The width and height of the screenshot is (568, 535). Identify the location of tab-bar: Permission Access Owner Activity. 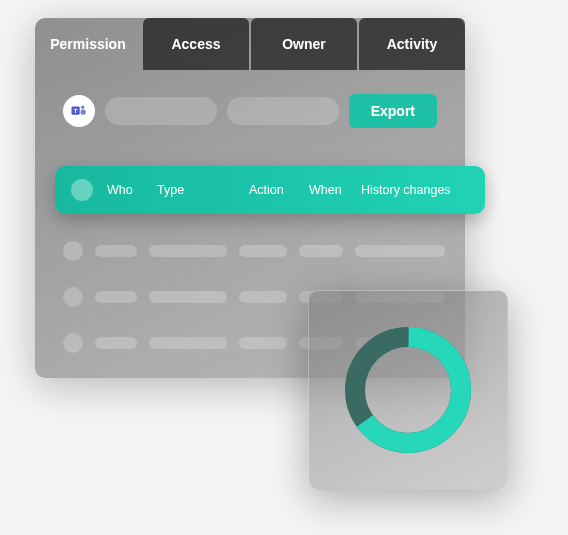
(250, 44).